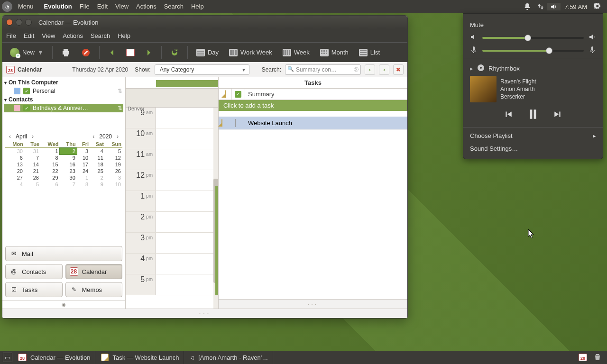 The height and width of the screenshot is (364, 607). Describe the element at coordinates (64, 161) in the screenshot. I see `mini-calendar: ‹April› ‹2020› MonTueWedThuFriSatSun 303…` at that location.